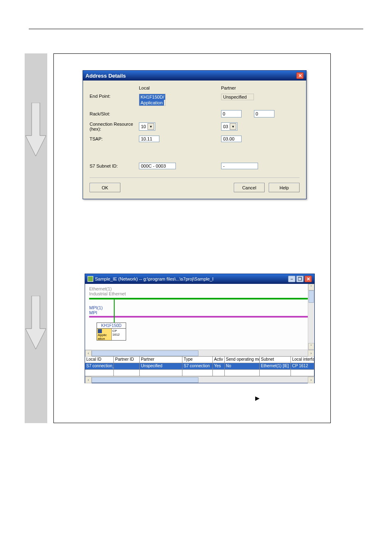 The image size is (392, 555). What do you see at coordinates (292, 279) in the screenshot?
I see `minimize-icon: –` at bounding box center [292, 279].